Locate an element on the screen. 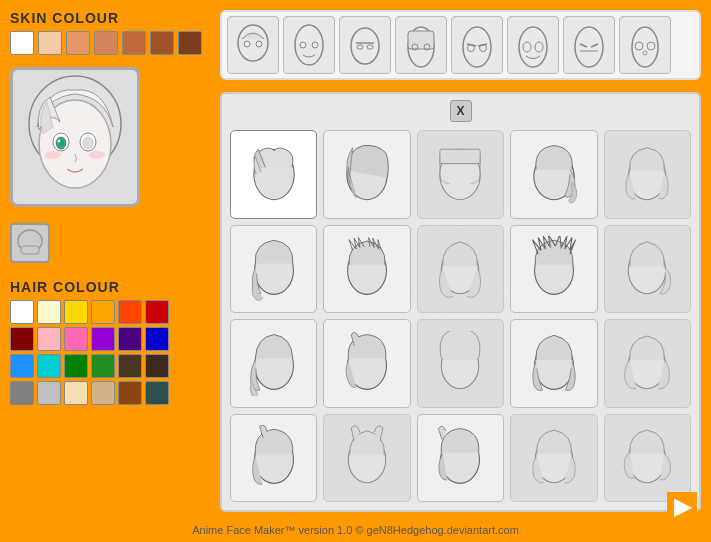 The width and height of the screenshot is (711, 542). hair-colour-swatches is located at coordinates (112, 352).